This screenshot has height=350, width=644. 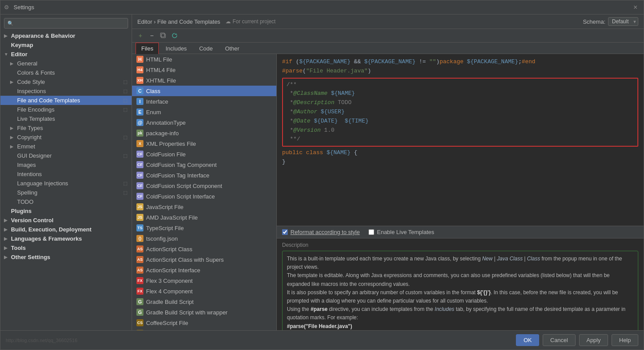 What do you see at coordinates (204, 323) in the screenshot?
I see `file-item-coffeescript: CS CoffeeScript File` at bounding box center [204, 323].